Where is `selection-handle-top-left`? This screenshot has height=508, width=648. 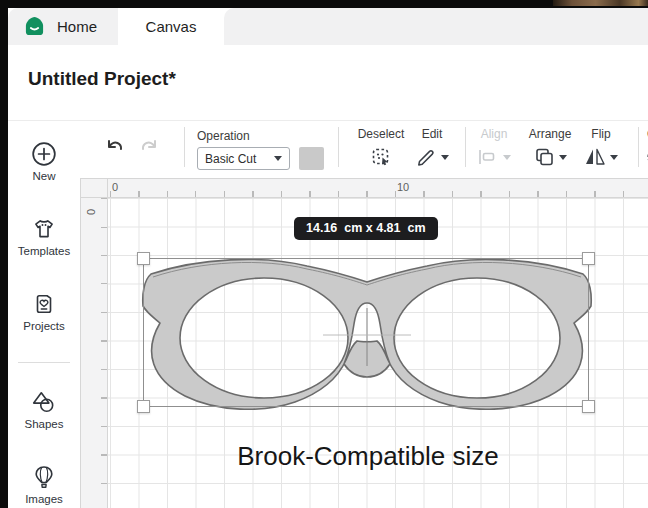 selection-handle-top-left is located at coordinates (144, 258).